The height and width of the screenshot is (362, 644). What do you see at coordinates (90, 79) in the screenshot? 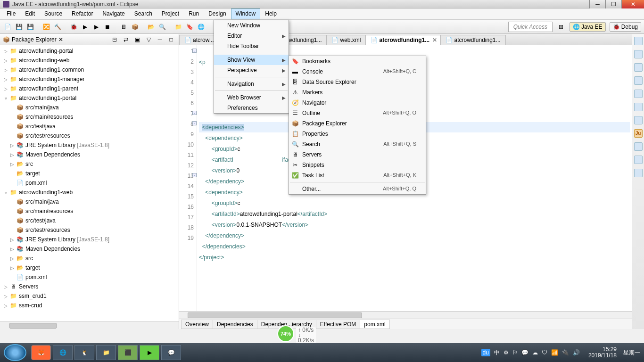
I see `tree-item: ▷📁atcrowdfunding1-manager` at bounding box center [90, 79].